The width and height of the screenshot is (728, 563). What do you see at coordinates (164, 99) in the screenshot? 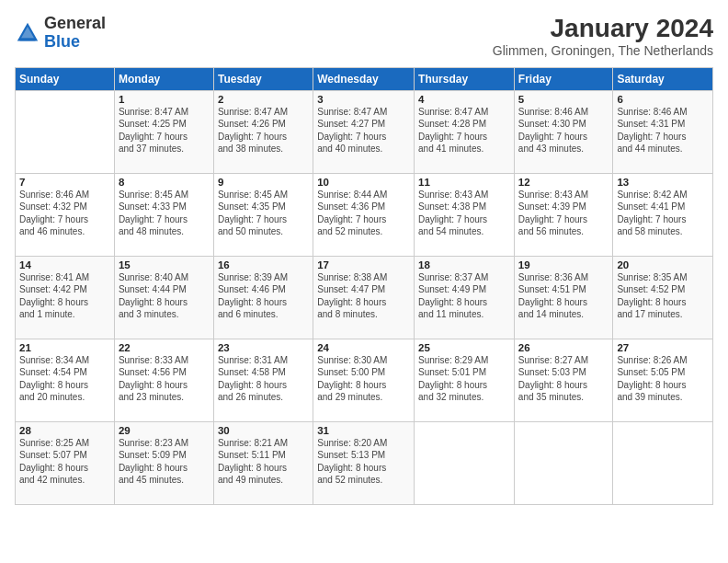
I see `day-number: 1` at bounding box center [164, 99].